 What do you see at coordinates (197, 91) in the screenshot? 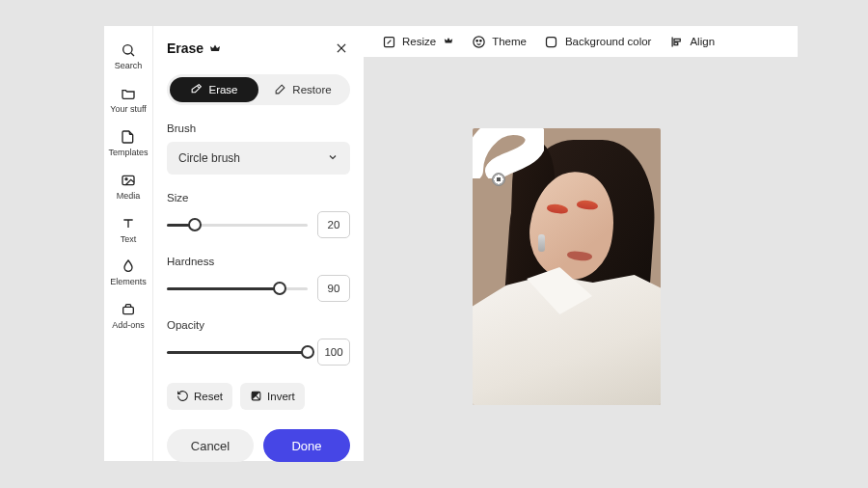
I see `eraser-icon` at bounding box center [197, 91].